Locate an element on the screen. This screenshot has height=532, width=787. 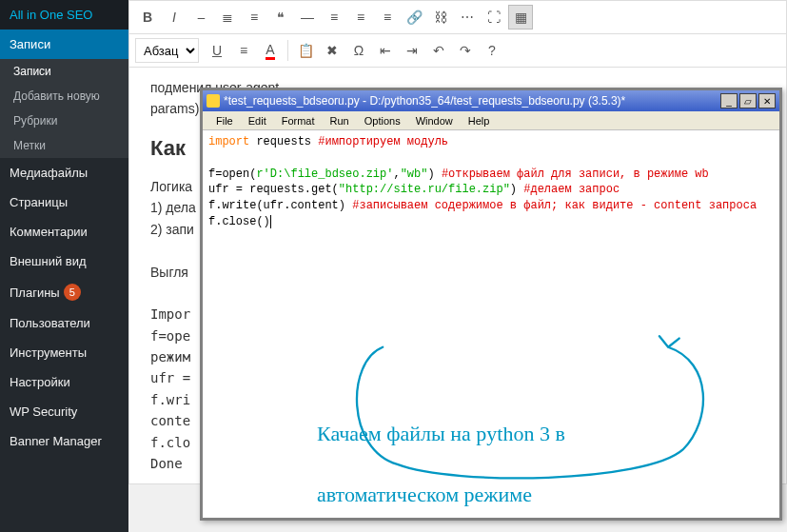
maximize-button: ▱ is located at coordinates (748, 101).